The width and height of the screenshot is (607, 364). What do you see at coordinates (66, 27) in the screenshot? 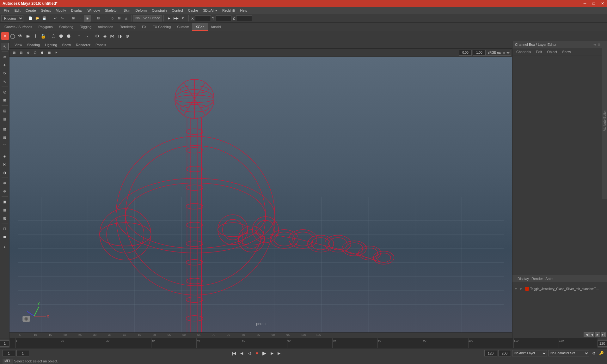
I see `workflow-tab-sculpting: Sculpting` at bounding box center [66, 27].